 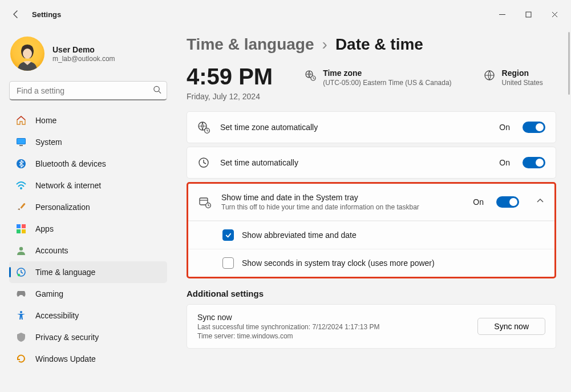 What do you see at coordinates (88, 164) in the screenshot?
I see `sidebar-item-bluetooth: Bluetooth & devices` at bounding box center [88, 164].